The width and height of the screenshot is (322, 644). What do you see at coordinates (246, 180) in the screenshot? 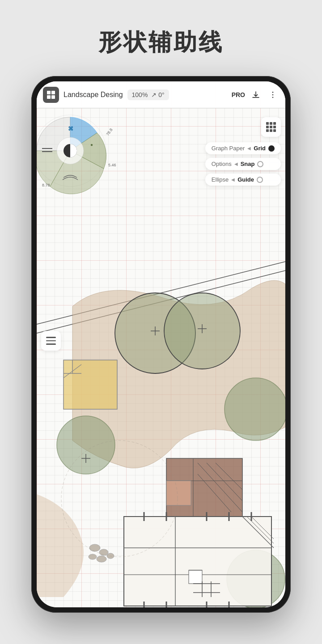
I see `guide-label: Guide` at bounding box center [246, 180].